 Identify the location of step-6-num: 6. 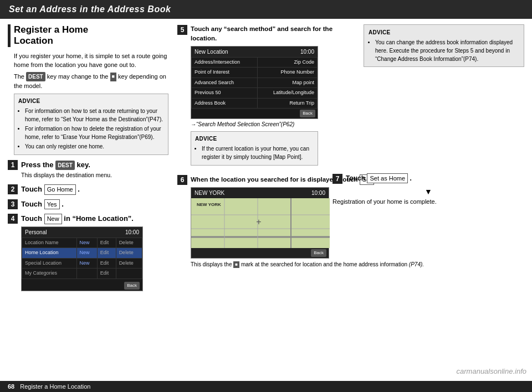
(182, 180).